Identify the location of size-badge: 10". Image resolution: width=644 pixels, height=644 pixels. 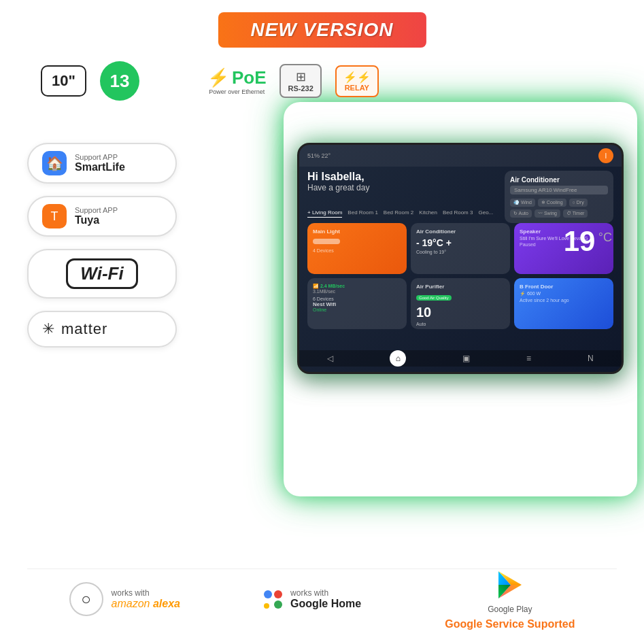
(64, 81).